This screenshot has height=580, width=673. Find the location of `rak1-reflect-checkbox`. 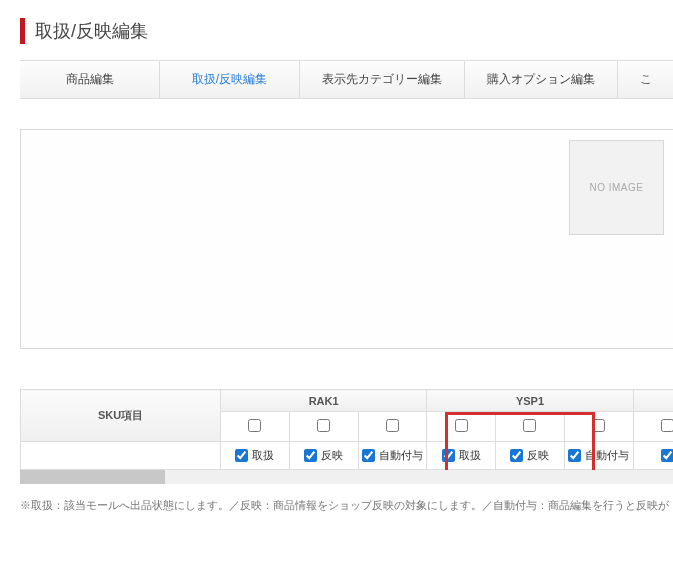

rak1-reflect-checkbox is located at coordinates (310, 456).